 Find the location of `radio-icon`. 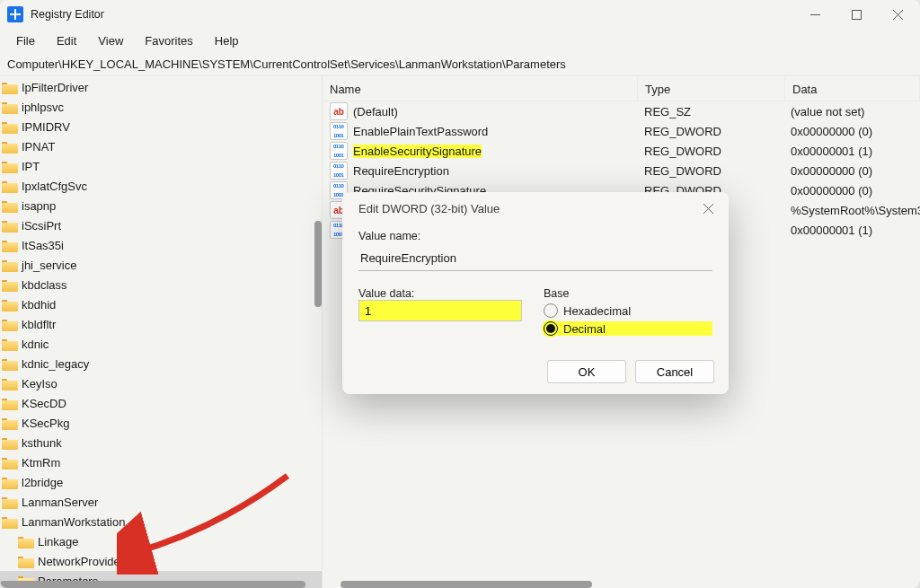

radio-icon is located at coordinates (551, 329).